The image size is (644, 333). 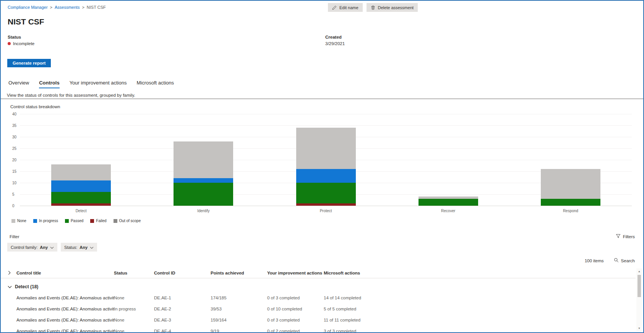 What do you see at coordinates (32, 247) in the screenshot?
I see `control-family-filter-dropdown: Control family: Any` at bounding box center [32, 247].